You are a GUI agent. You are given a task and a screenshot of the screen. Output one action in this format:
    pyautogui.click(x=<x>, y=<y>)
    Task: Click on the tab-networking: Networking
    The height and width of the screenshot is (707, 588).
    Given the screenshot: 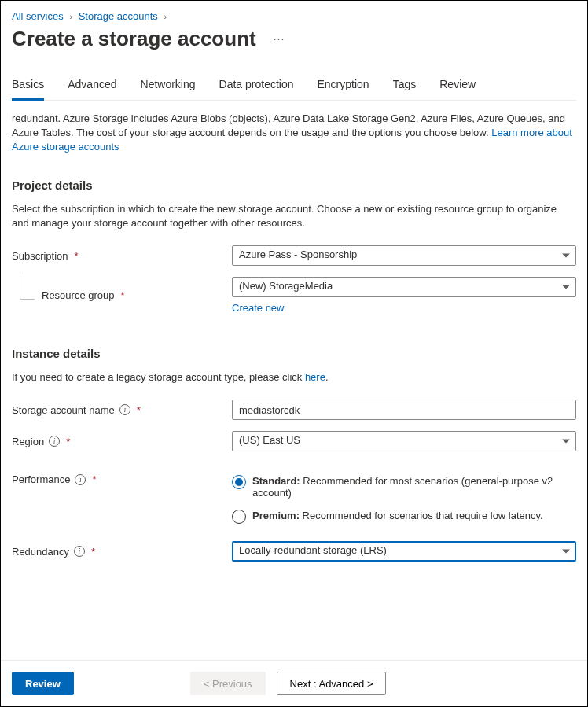 What is the action you would take?
    pyautogui.click(x=168, y=87)
    